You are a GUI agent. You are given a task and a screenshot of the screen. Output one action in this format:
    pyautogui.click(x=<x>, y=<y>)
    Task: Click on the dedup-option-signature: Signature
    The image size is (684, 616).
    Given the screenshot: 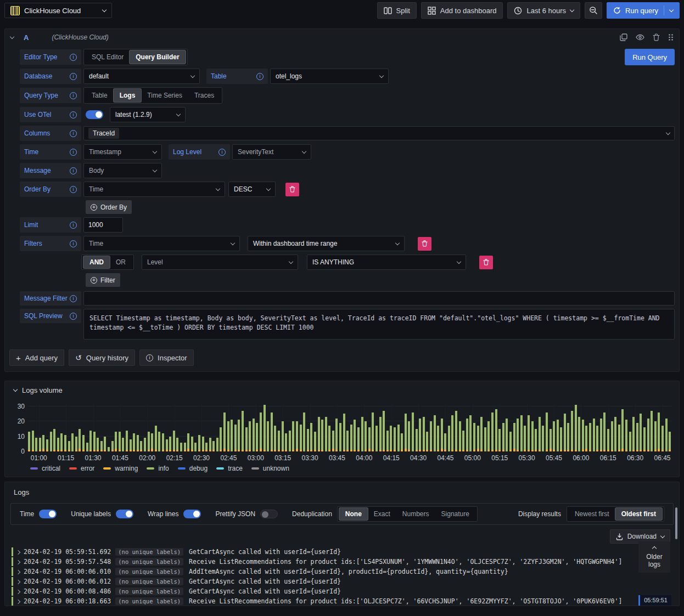 What is the action you would take?
    pyautogui.click(x=456, y=514)
    